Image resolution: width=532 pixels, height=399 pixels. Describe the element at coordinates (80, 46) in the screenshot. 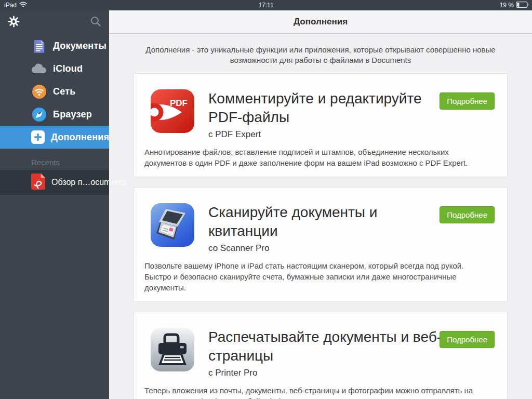

I see `sidebar-item-label: Документы` at that location.